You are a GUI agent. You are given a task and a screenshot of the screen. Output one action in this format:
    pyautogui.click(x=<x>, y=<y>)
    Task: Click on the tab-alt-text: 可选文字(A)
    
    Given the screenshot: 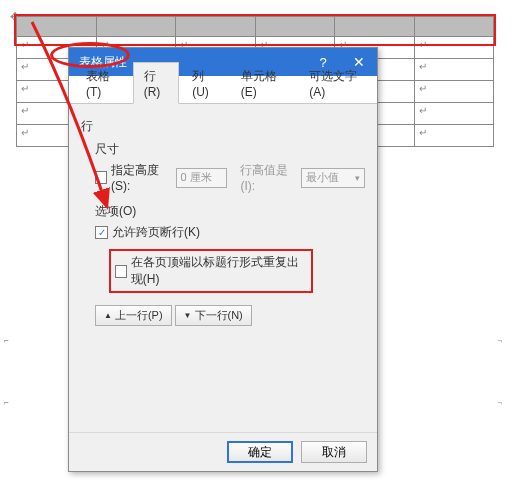 What is the action you would take?
    pyautogui.click(x=336, y=82)
    